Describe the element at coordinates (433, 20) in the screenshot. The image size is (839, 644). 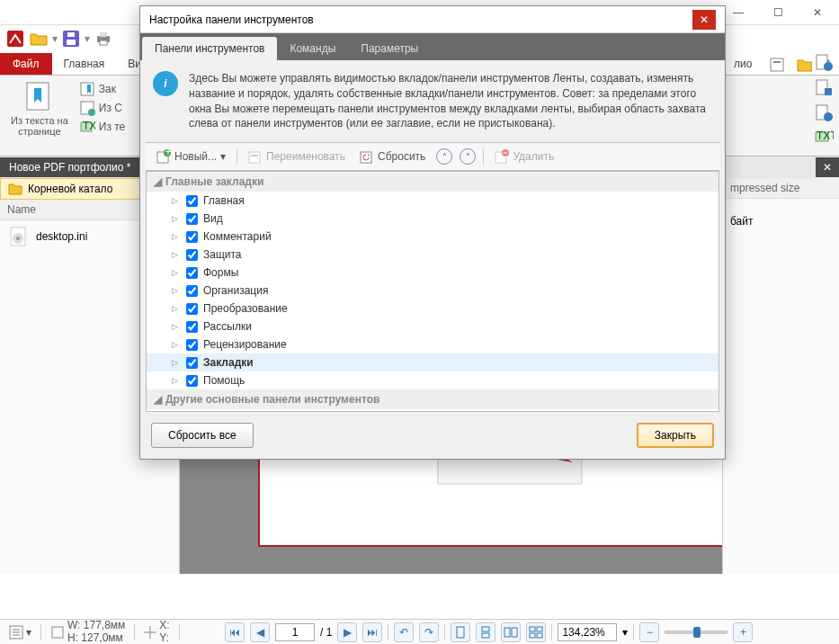
I see `dialog-titlebar: Настройка панели инструментов ✕` at that location.